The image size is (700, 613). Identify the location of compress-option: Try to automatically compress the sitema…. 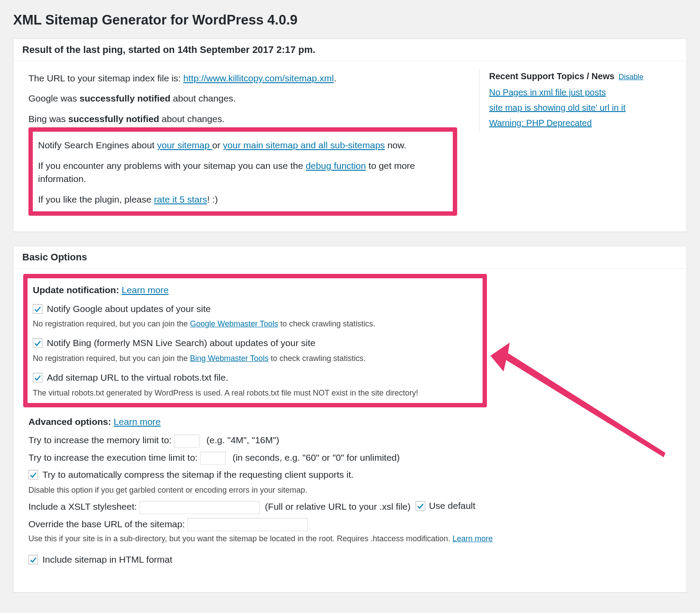
(191, 475).